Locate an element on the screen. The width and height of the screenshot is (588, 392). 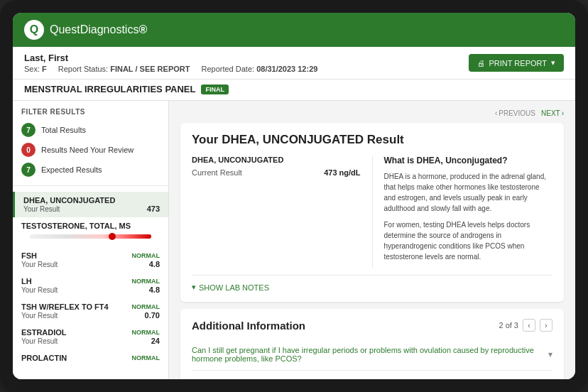
estradiol-sub: Your Result 24 is located at coordinates (91, 341).